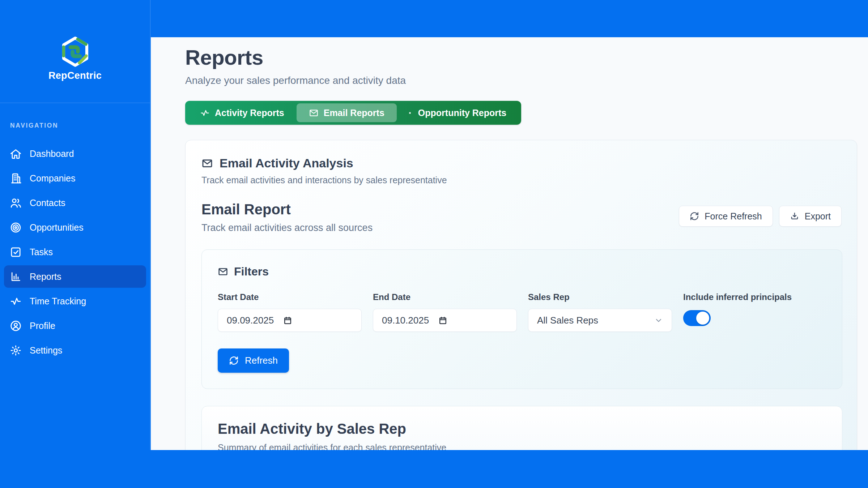 Image resolution: width=868 pixels, height=488 pixels. What do you see at coordinates (760, 216) in the screenshot?
I see `report-actions: Force Refresh Export` at bounding box center [760, 216].